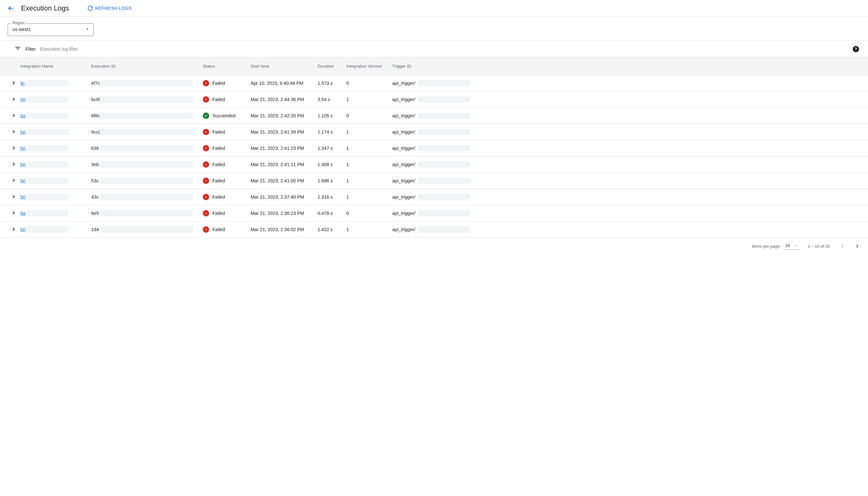  Describe the element at coordinates (95, 181) in the screenshot. I see `execution-id: 53c` at that location.